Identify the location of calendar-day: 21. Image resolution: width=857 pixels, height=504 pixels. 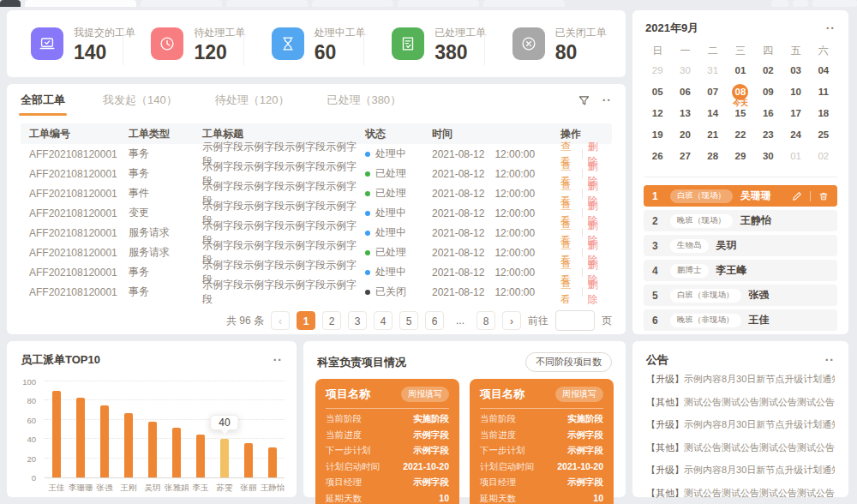
(713, 135).